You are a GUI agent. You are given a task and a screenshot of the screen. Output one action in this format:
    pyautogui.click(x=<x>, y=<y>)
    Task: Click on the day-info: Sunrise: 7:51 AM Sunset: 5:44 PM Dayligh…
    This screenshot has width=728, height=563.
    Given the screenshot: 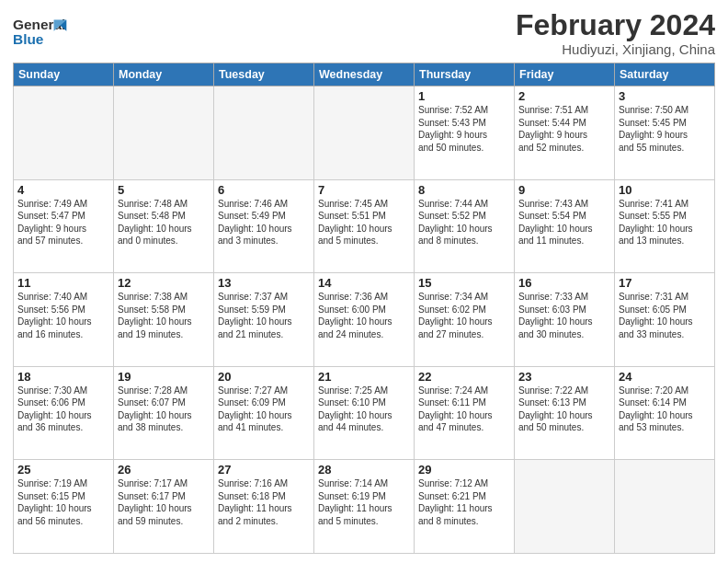 What is the action you would take?
    pyautogui.click(x=564, y=129)
    